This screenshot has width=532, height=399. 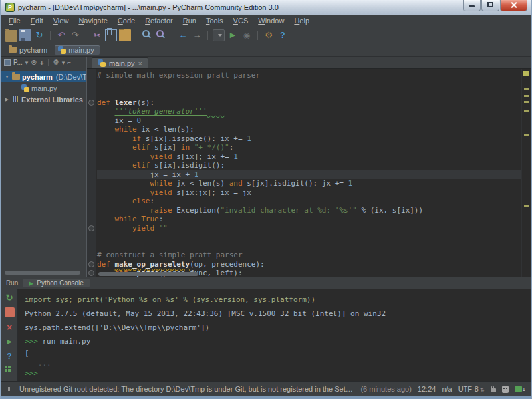 What do you see at coordinates (187, 389) in the screenshot?
I see `status-message: Unregistered Git root detected: The dire…` at bounding box center [187, 389].